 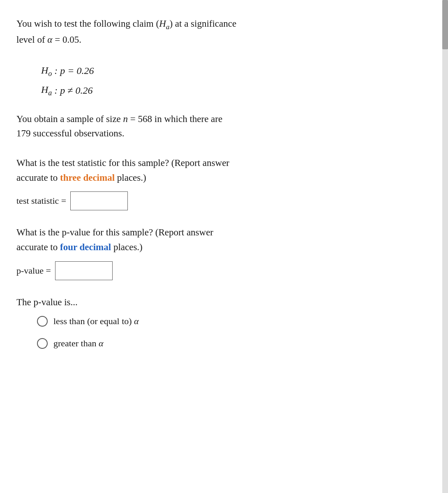 What do you see at coordinates (46, 71) in the screenshot?
I see `null-h-symbol: Ho` at bounding box center [46, 71].